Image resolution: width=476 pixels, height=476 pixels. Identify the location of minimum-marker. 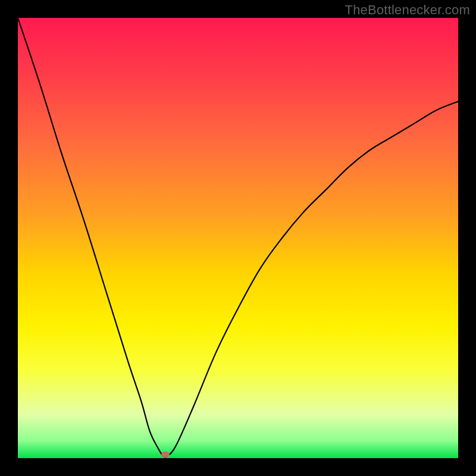
(165, 455).